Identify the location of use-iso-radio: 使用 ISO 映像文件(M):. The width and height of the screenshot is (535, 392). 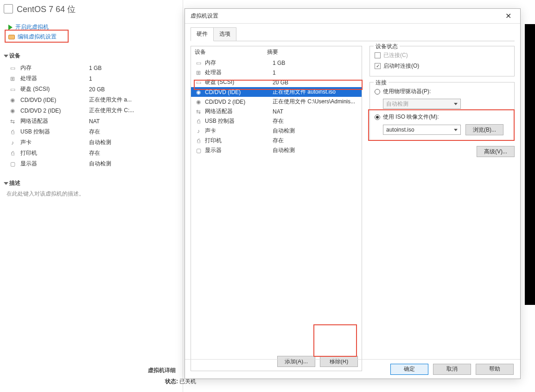
(442, 117).